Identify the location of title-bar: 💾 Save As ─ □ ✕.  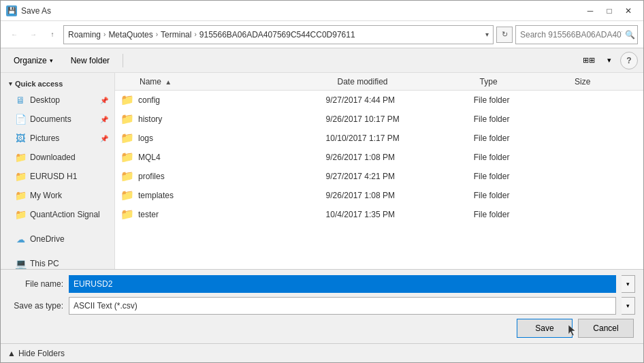
(322, 11).